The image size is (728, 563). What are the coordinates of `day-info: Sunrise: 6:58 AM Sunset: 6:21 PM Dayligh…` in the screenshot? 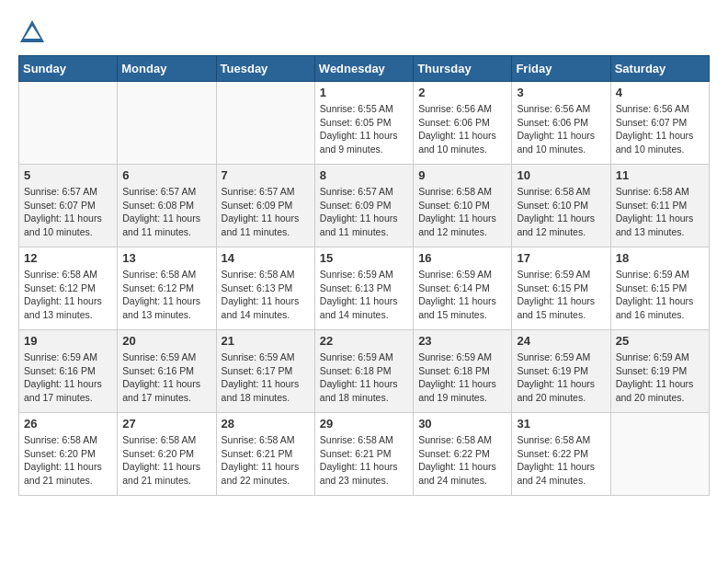 It's located at (364, 460).